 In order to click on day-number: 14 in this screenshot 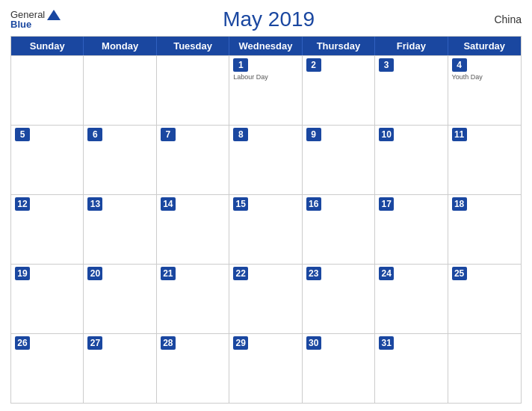, I will do `click(168, 204)`.